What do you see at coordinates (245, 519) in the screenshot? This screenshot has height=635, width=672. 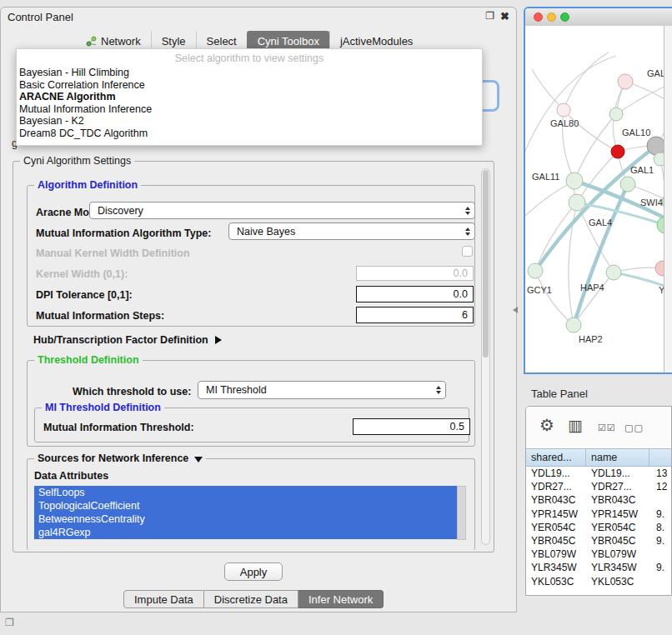 I see `attribute-item: BetweennessCentrality` at bounding box center [245, 519].